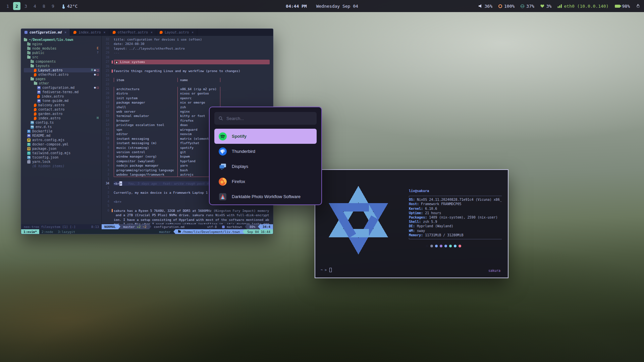 This screenshot has height=362, width=644. Describe the element at coordinates (455, 235) in the screenshot. I see `fetch-info-row: Memory: 11731MiB / 31280MiB` at that location.